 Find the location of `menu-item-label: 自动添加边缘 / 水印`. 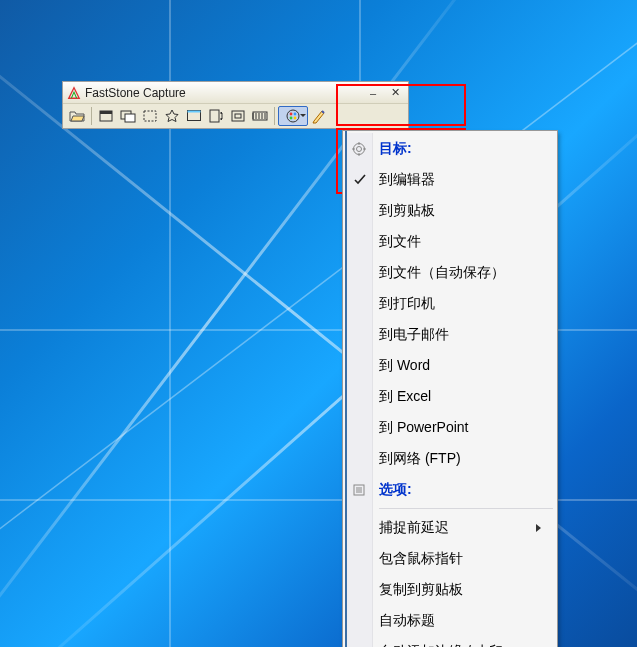

menu-item-label: 自动添加边缘 / 水印 is located at coordinates (441, 646).